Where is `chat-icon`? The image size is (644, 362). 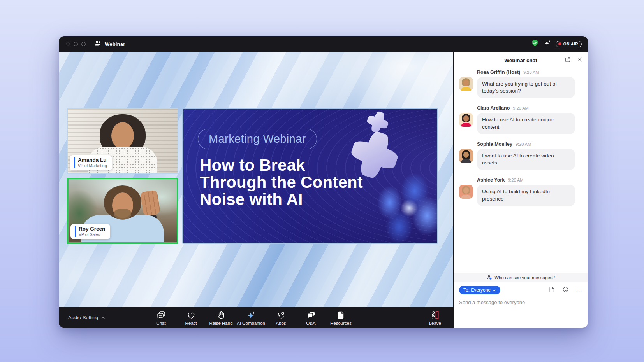
chat-icon is located at coordinates (161, 315).